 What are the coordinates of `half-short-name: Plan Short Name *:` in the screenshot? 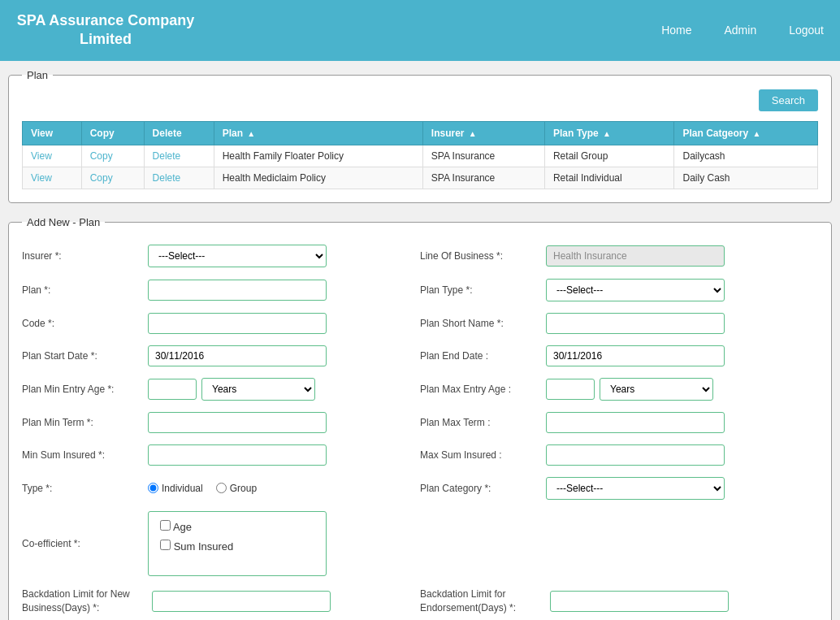 It's located at (619, 323).